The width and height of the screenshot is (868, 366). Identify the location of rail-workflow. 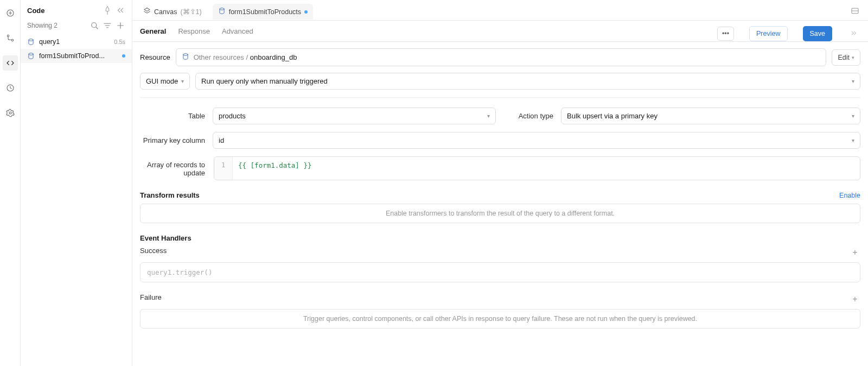
(10, 38).